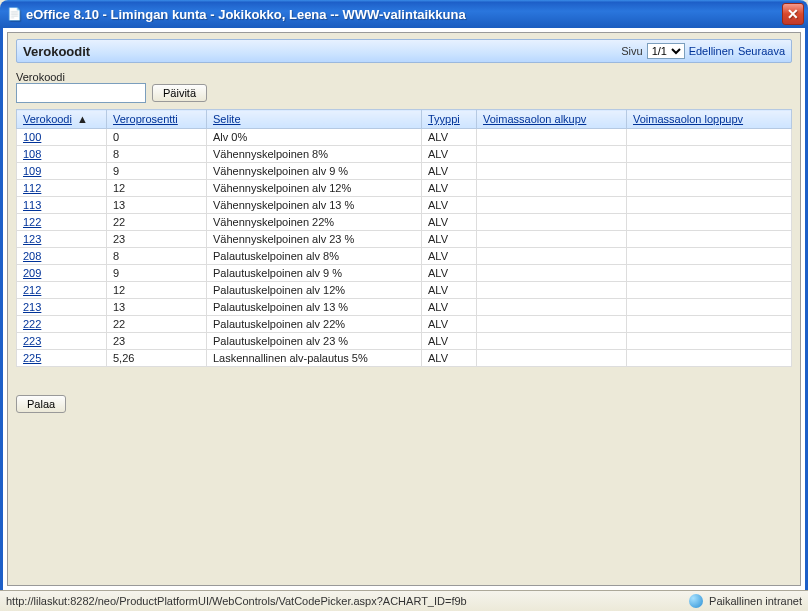 The width and height of the screenshot is (808, 611). What do you see at coordinates (32, 307) in the screenshot?
I see `row-code-link: 213` at bounding box center [32, 307].